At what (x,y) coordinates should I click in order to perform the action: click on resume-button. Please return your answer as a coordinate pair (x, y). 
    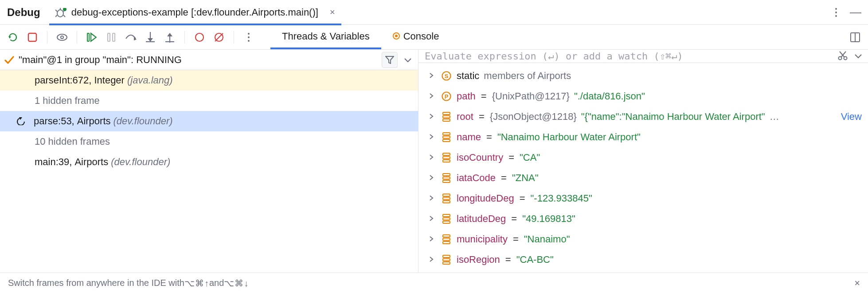
    Looking at the image, I should click on (92, 37).